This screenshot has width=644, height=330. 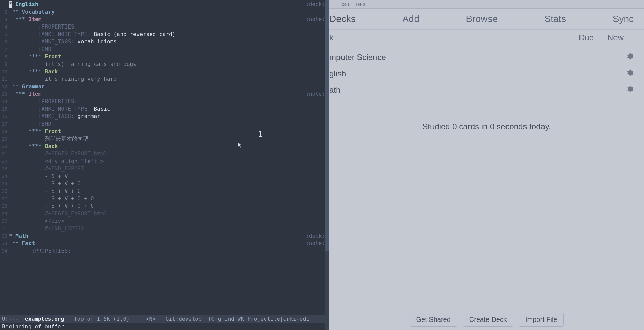 What do you see at coordinates (165, 169) in the screenshot?
I see `editor-line: 23 #+END_EXPORT` at bounding box center [165, 169].